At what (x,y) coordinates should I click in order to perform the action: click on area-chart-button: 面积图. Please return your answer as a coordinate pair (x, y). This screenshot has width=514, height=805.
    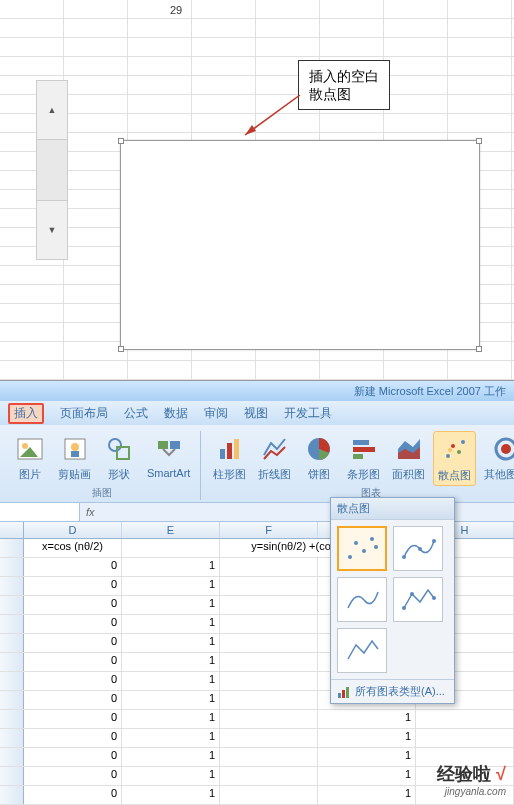
    Looking at the image, I should click on (408, 458).